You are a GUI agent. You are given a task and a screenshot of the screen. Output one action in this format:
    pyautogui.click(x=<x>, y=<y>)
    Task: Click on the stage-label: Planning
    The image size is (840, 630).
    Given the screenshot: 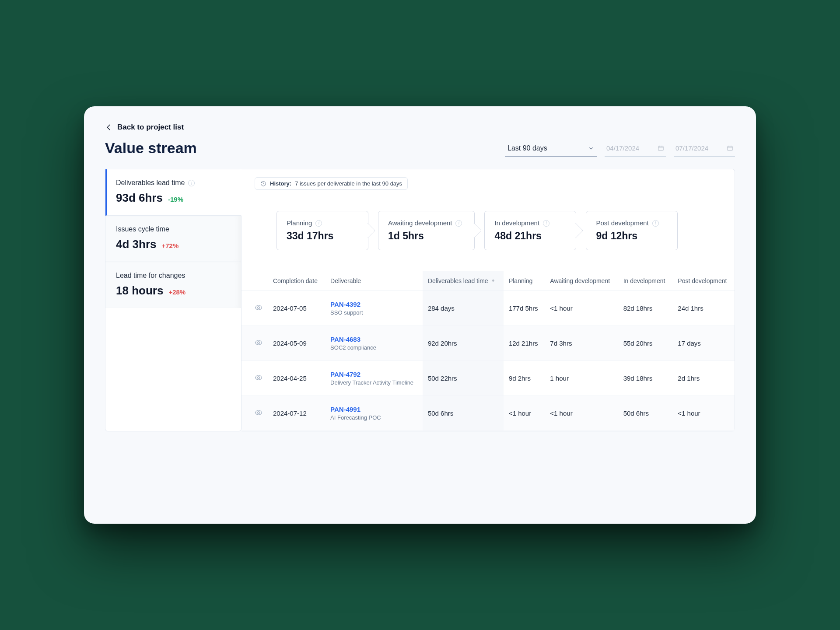 What is the action you would take?
    pyautogui.click(x=299, y=223)
    